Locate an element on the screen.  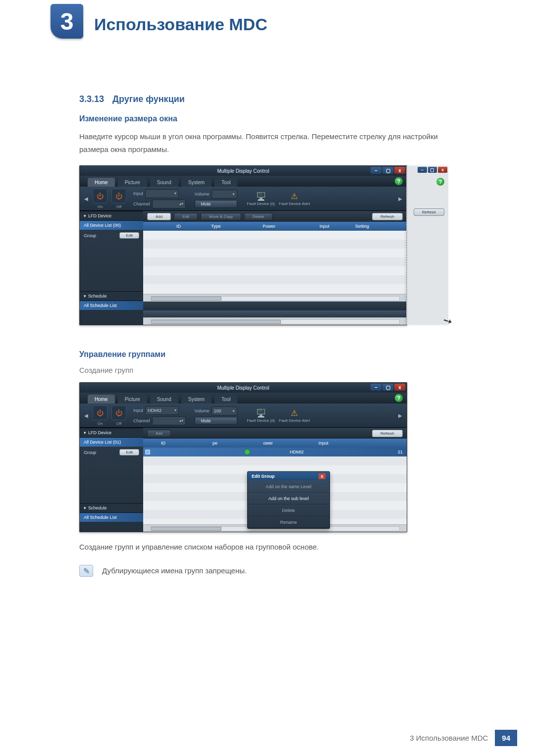
sidebar-header-schedule-2: ▾Schedule is located at coordinates (111, 508).